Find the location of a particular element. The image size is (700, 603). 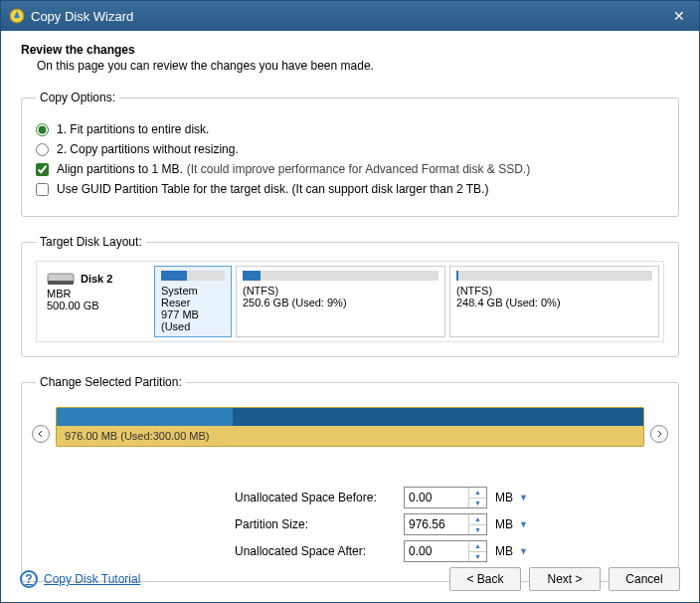

partition-1-name: System Reser is located at coordinates (193, 297).